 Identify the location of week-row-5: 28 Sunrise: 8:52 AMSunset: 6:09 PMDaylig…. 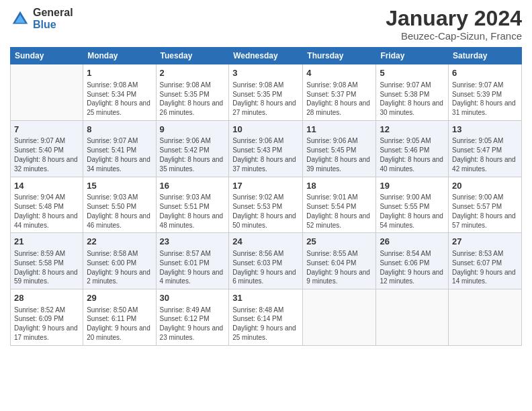
(266, 318).